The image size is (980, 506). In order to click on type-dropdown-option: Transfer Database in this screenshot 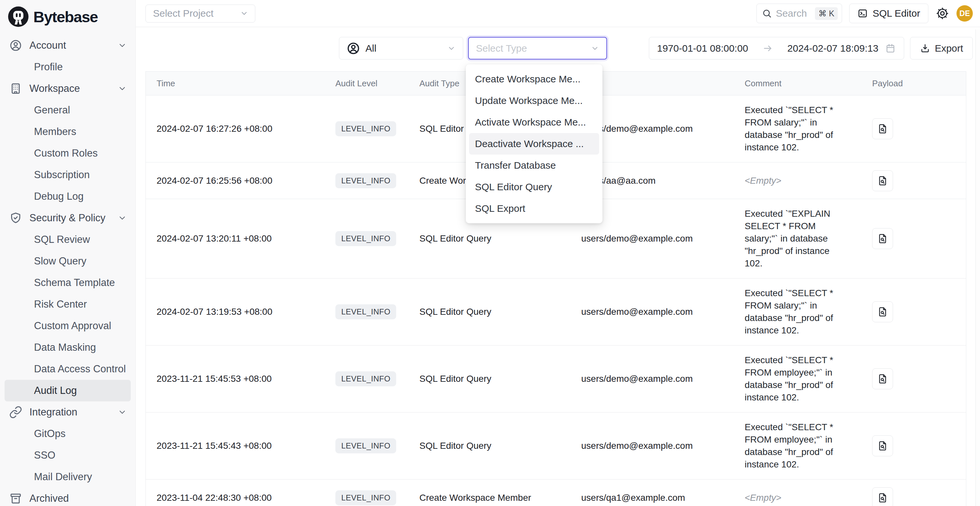, I will do `click(534, 165)`.